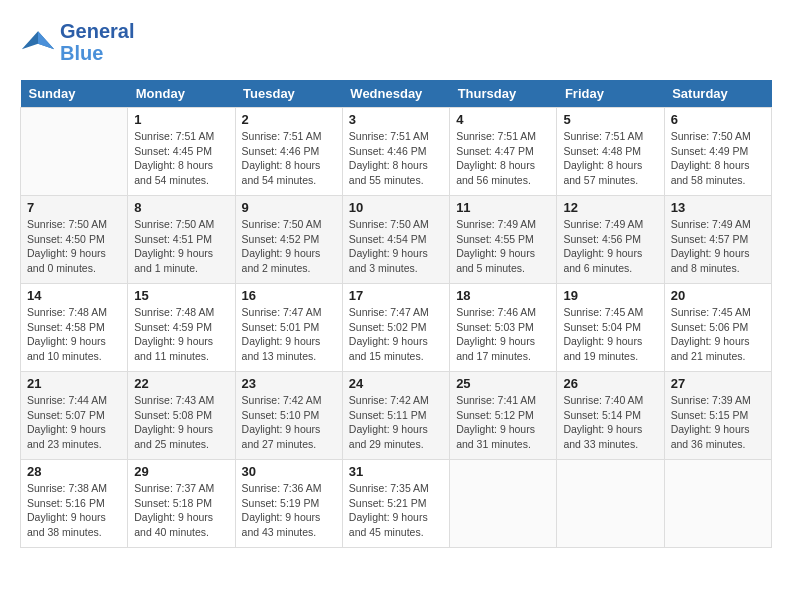  I want to click on day-number: 24, so click(396, 384).